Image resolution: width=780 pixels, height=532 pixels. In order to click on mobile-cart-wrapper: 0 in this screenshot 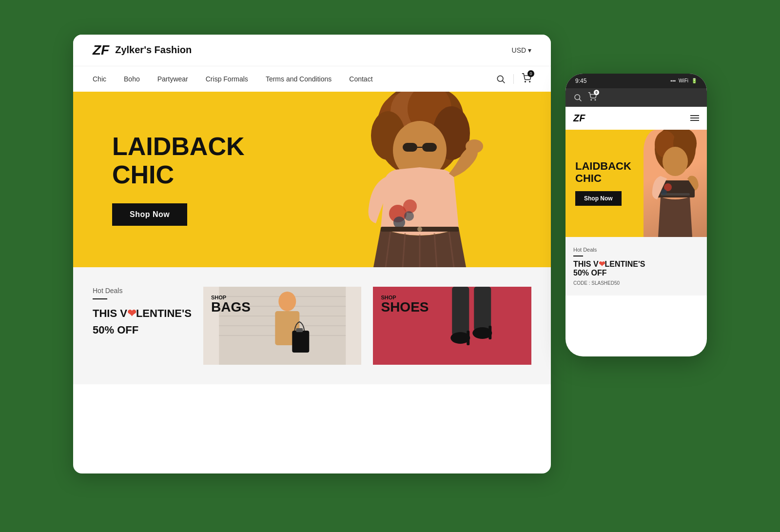, I will do `click(592, 98)`.